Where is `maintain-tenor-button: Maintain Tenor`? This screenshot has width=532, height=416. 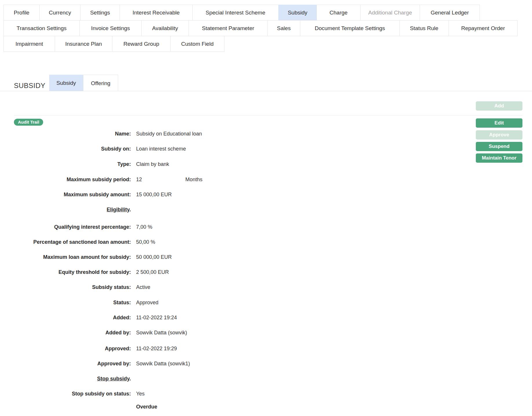
maintain-tenor-button: Maintain Tenor is located at coordinates (499, 158).